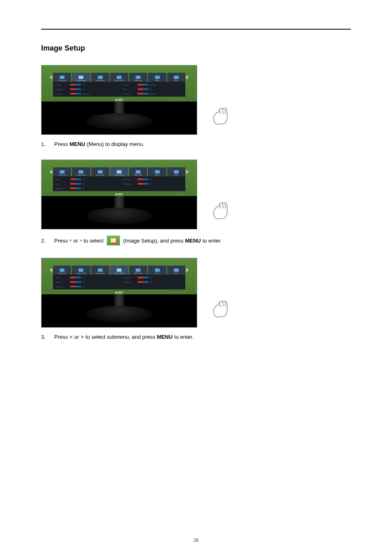 The width and height of the screenshot is (392, 555). Describe the element at coordinates (85, 89) in the screenshot. I see `osd-setting-row: Brightness50` at that location.